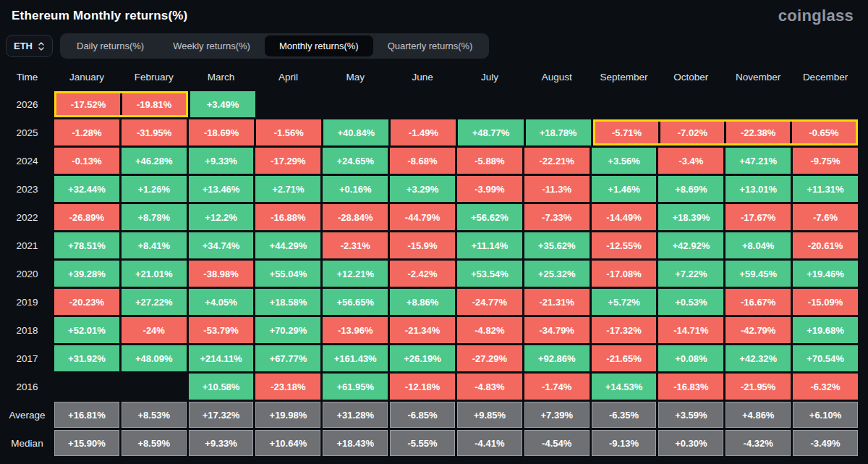 The height and width of the screenshot is (464, 868). Describe the element at coordinates (490, 161) in the screenshot. I see `return-cell: -5.88%` at that location.